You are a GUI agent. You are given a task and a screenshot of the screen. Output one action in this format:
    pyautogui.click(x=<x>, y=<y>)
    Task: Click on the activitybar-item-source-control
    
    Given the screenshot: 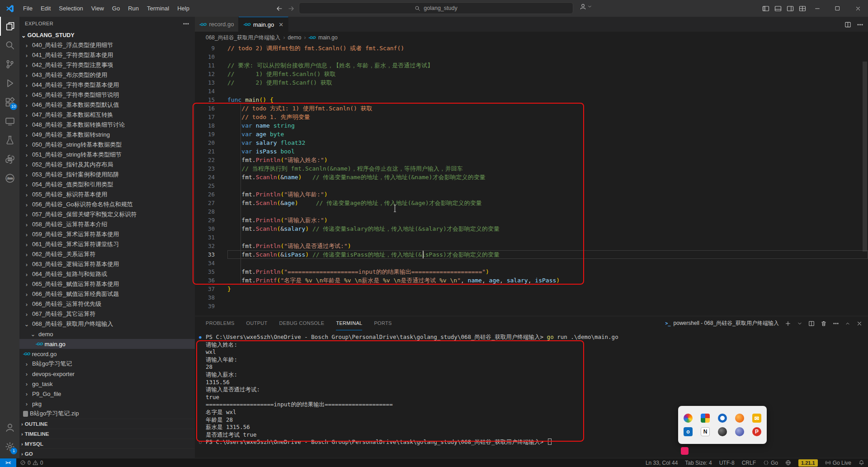 What is the action you would take?
    pyautogui.click(x=10, y=64)
    